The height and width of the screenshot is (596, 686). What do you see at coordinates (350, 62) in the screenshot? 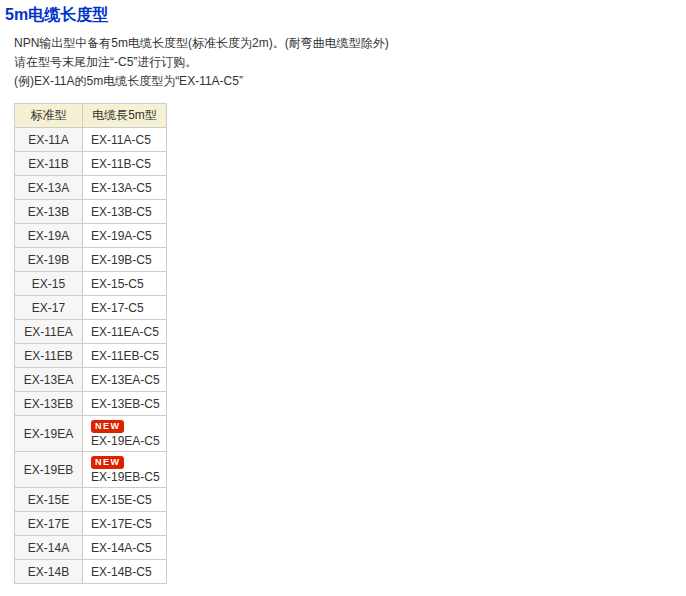
I see `intro-text: NPN输出型中备有5m电缆长度型(标准长度为2m)。(耐弯曲电缆型除外) 请在型…` at bounding box center [350, 62].